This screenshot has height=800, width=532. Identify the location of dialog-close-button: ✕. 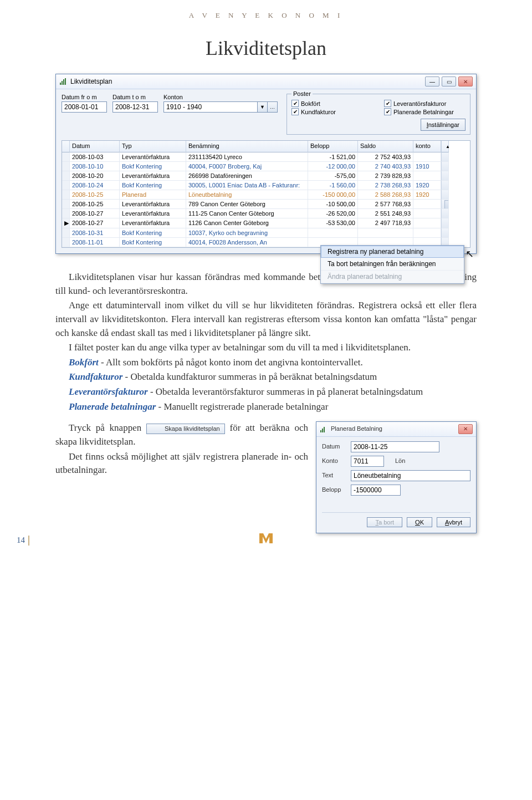
(466, 429).